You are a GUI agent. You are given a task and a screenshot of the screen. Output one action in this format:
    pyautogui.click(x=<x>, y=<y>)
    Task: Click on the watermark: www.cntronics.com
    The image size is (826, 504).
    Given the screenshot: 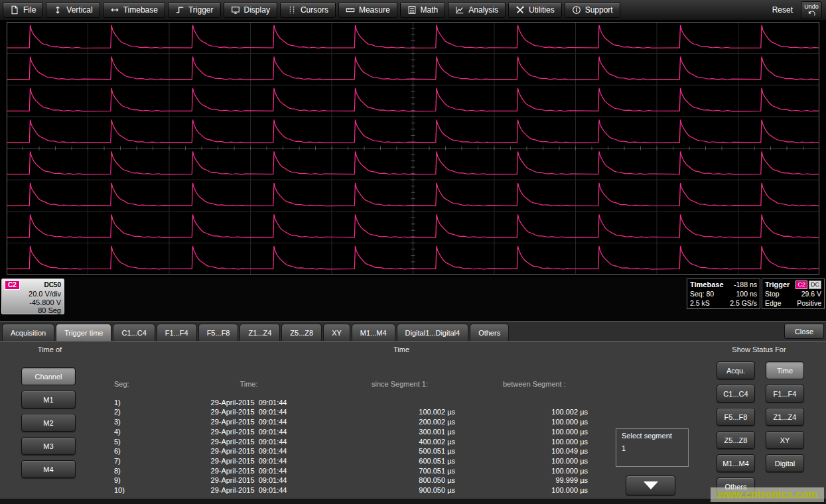 What is the action you would take?
    pyautogui.click(x=767, y=495)
    